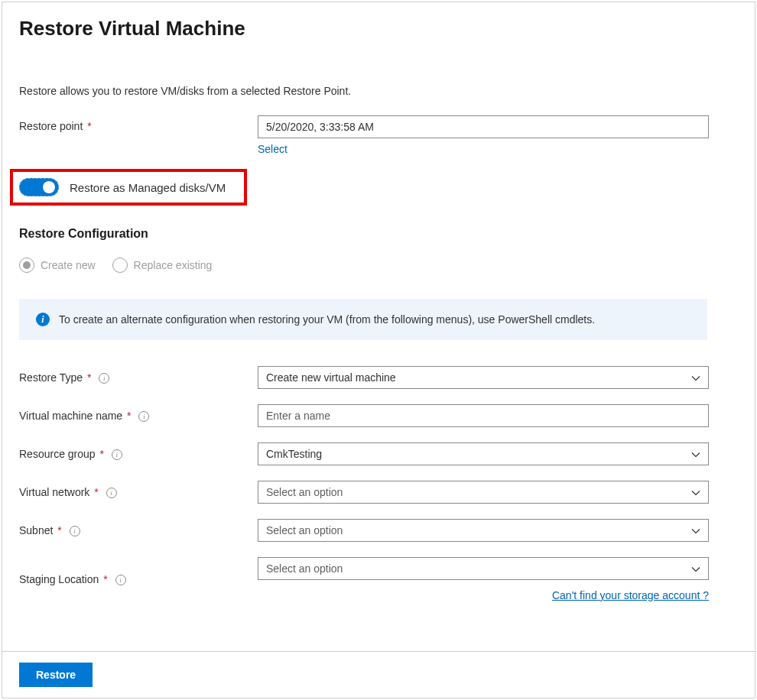 This screenshot has height=700, width=757. I want to click on page-description: Restore allows you to restore VM/disks f…, so click(378, 91).